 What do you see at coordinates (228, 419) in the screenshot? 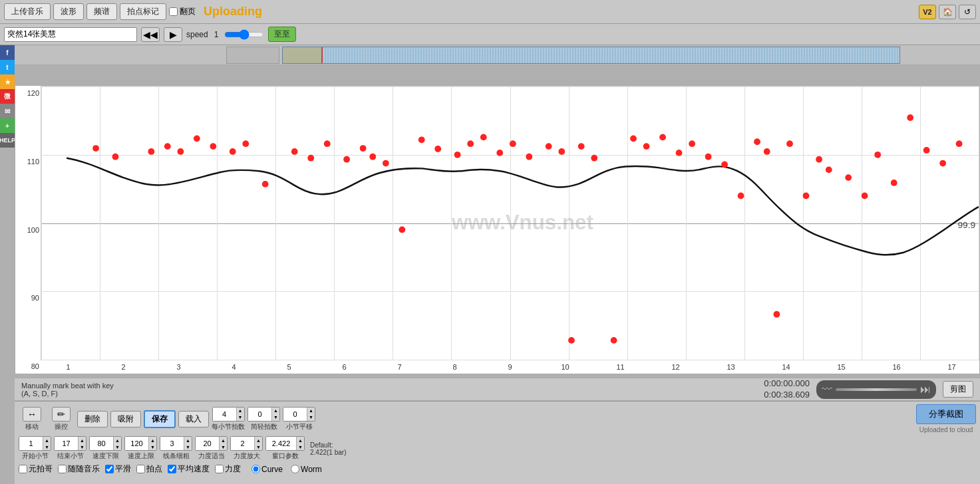
I see `per-bar-beats-group: ▲ ▼ 每小节拍数` at bounding box center [228, 419].